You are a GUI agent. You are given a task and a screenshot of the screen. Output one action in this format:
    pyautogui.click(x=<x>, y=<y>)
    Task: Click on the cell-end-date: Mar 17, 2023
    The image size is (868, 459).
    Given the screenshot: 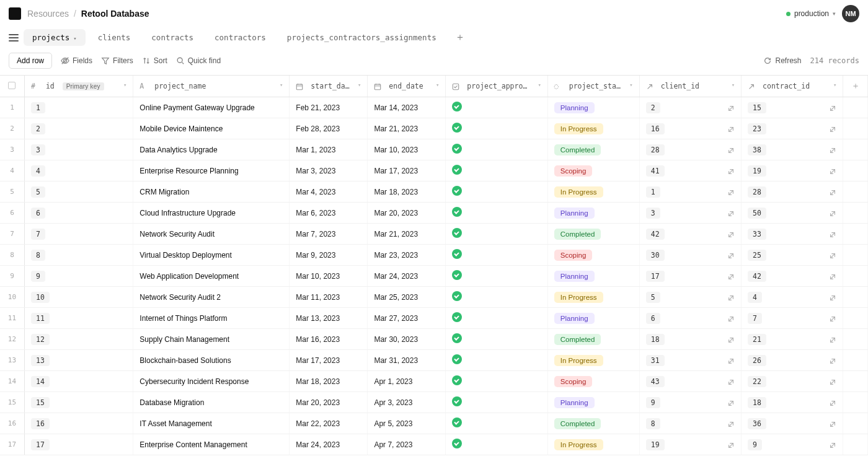 What is the action you would take?
    pyautogui.click(x=407, y=171)
    